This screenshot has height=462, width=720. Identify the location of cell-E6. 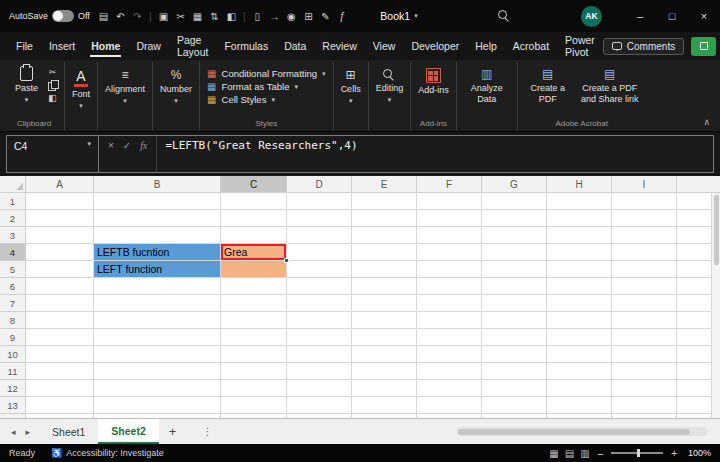
(384, 286).